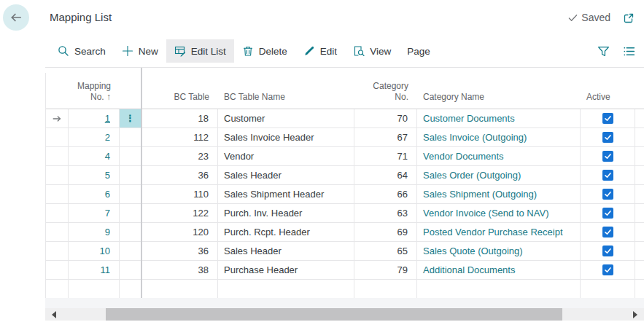  I want to click on category-no-cell: 66, so click(386, 195).